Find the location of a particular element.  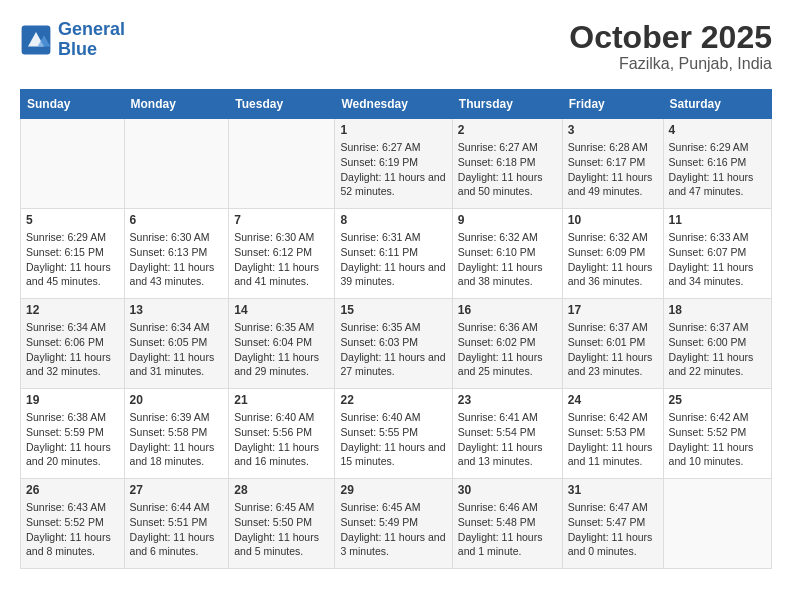

calendar-cell: 14Sunrise: 6:35 AM Sunset: 6:04 PM Dayli… is located at coordinates (282, 344).